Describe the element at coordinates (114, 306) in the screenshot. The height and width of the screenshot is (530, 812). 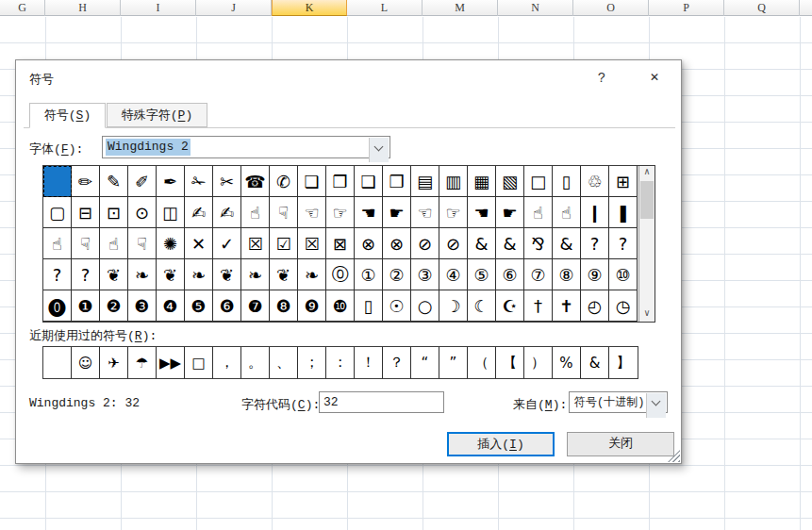
I see `symbol-cell: ❷` at that location.